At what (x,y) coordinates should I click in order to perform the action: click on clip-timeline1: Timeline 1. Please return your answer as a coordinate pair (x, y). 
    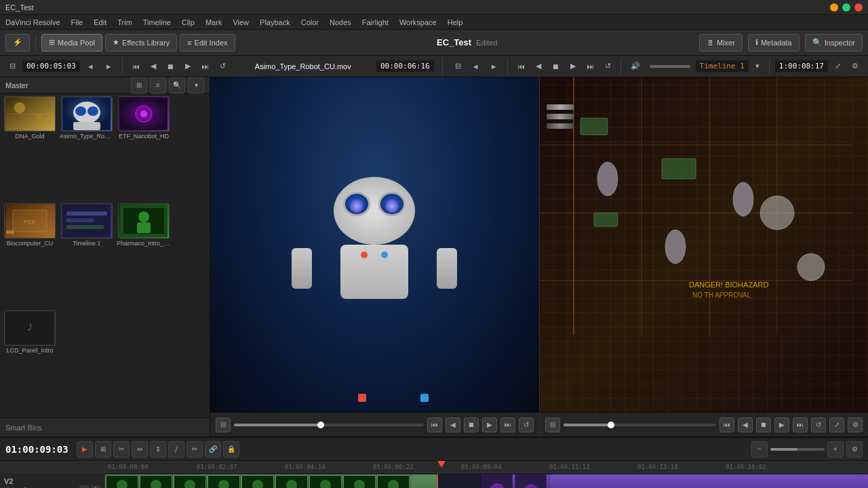
    Looking at the image, I should click on (87, 256).